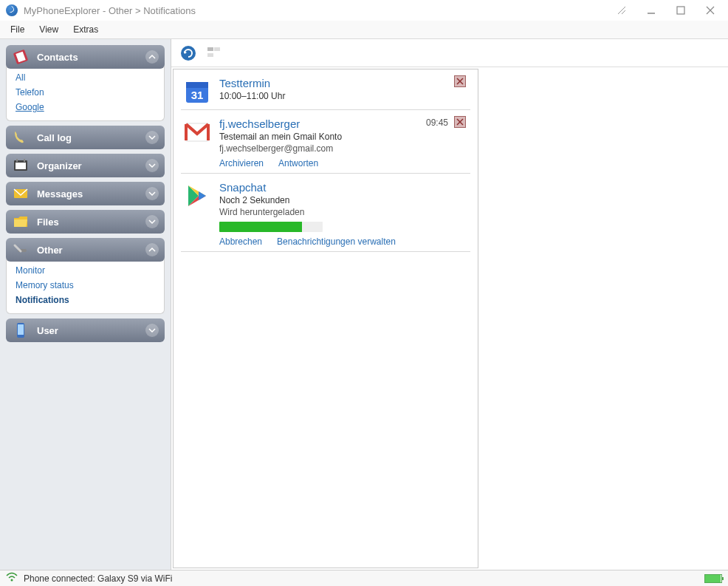  Describe the element at coordinates (86, 166) in the screenshot. I see `sidebar-header-organizer: Organizer` at that location.